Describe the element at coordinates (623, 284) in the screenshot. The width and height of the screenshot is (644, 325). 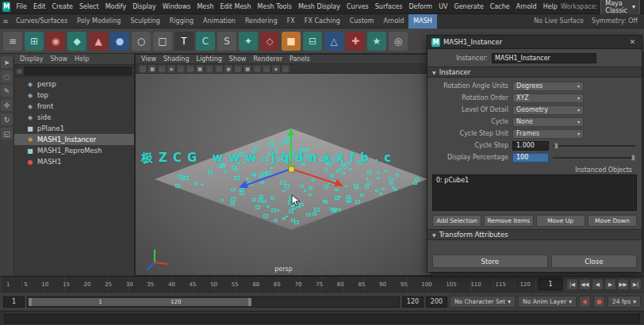
I see `step-forward-button: ▶▶` at that location.